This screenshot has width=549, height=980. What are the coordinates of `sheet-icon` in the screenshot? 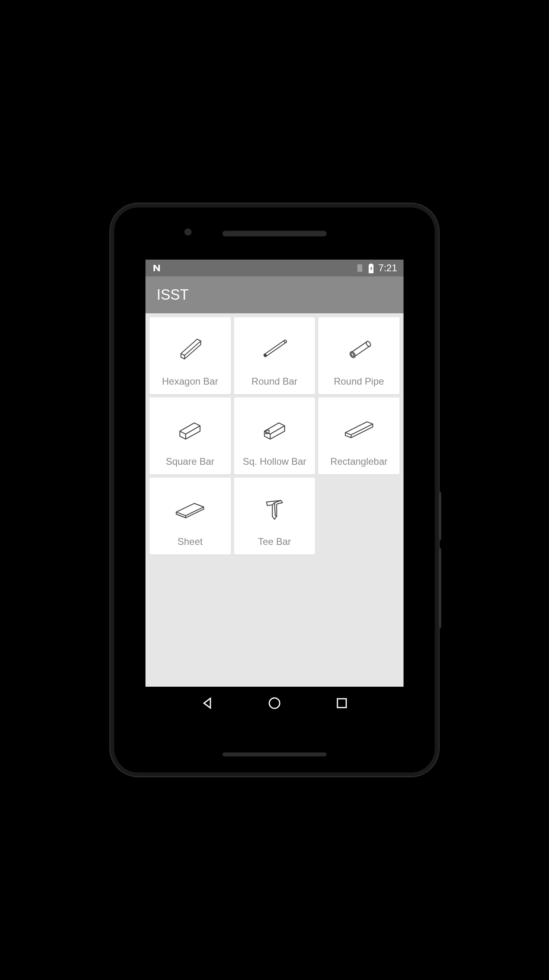 It's located at (190, 508).